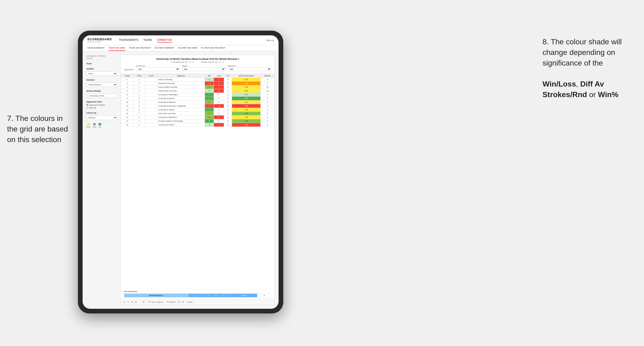  I want to click on people-btn: ⊞, so click(183, 302).